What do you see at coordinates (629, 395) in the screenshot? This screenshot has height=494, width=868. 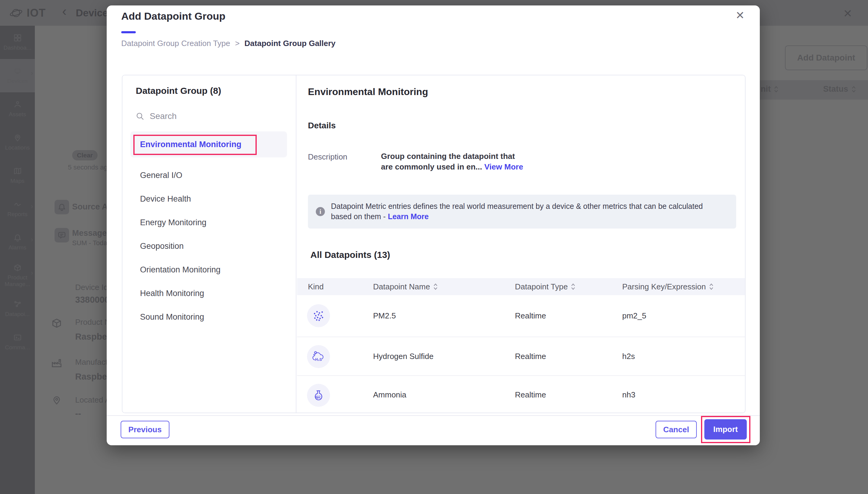 I see `parsing-key-cell: nh3` at bounding box center [629, 395].